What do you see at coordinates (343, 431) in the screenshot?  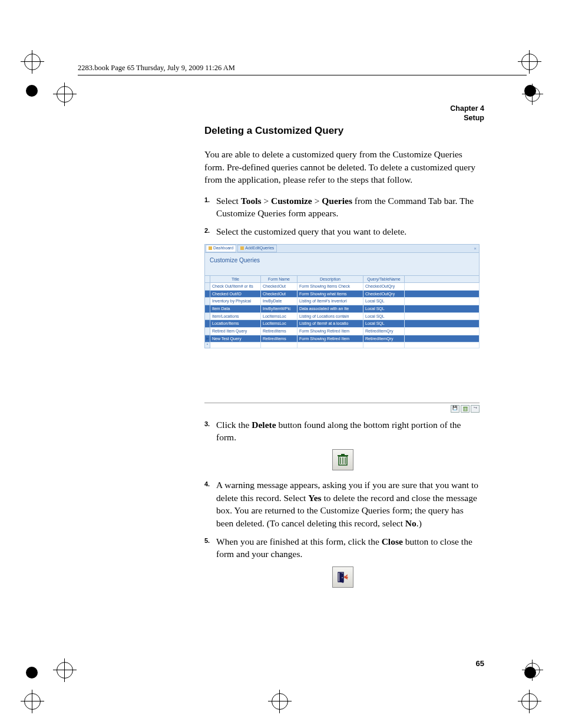 I see `step-3: 3. Click the Delete button found along t…` at bounding box center [343, 431].